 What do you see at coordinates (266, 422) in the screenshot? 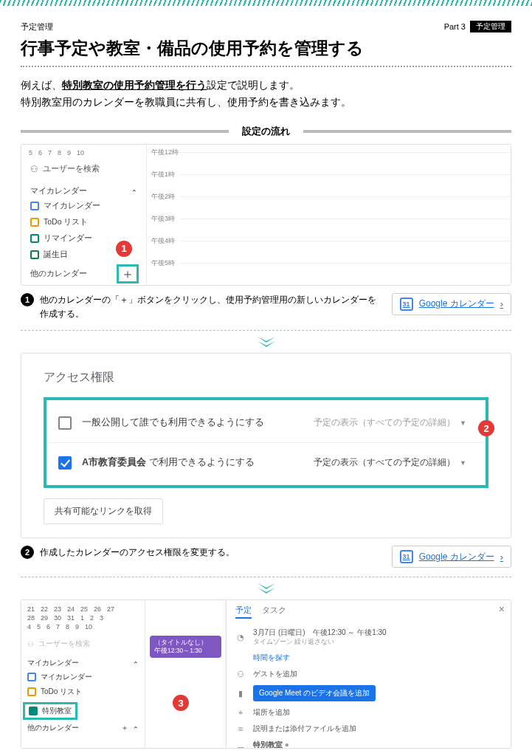
I see `perm-row-public: 一般公開して誰でも利用できるようにする 予定の表示（すべての予定の詳細）▼` at bounding box center [266, 422].